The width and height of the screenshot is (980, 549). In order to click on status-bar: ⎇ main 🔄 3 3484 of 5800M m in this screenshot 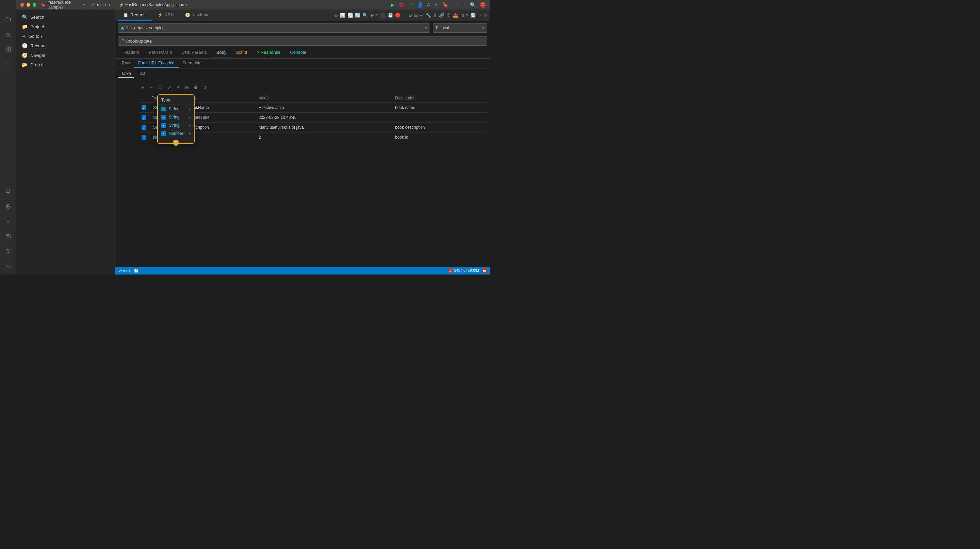, I will do `click(302, 271)`.